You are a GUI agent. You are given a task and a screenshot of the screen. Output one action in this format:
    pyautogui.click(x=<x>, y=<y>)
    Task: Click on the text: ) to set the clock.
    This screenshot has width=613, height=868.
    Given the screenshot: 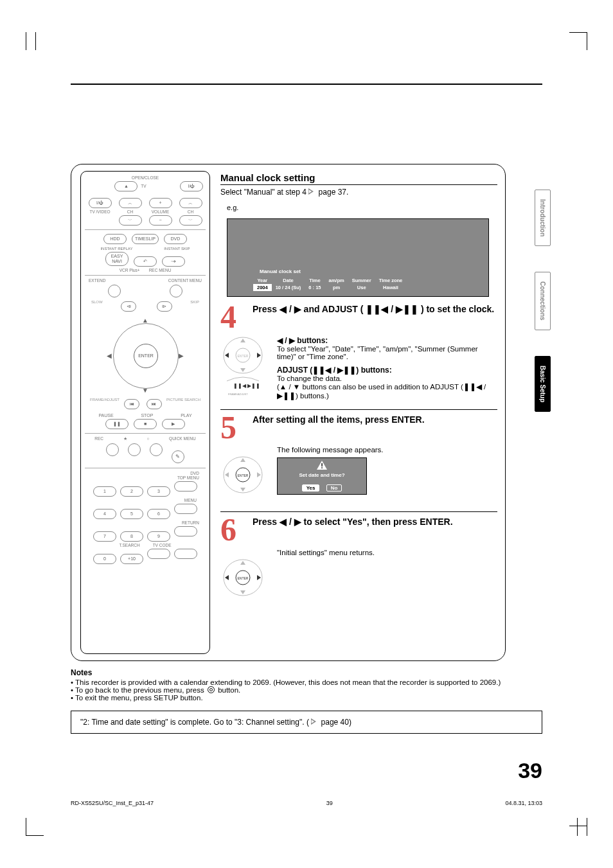 What is the action you would take?
    pyautogui.click(x=458, y=309)
    